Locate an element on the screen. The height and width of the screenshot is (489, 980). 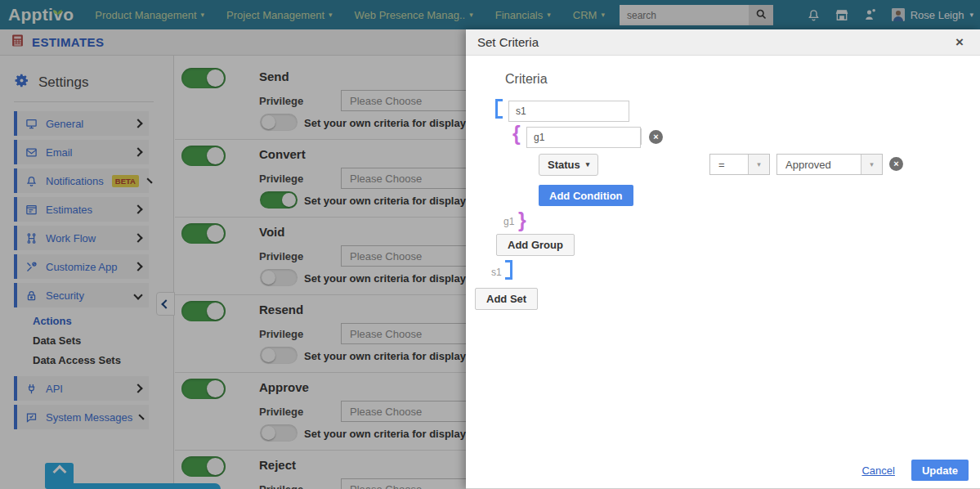
group-close-brace: } is located at coordinates (522, 221).